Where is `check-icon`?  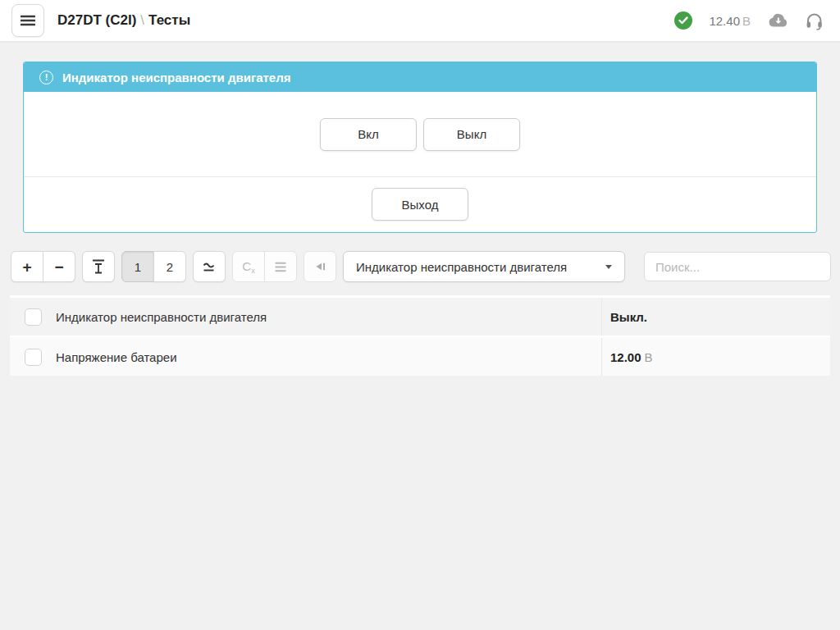
check-icon is located at coordinates (683, 21).